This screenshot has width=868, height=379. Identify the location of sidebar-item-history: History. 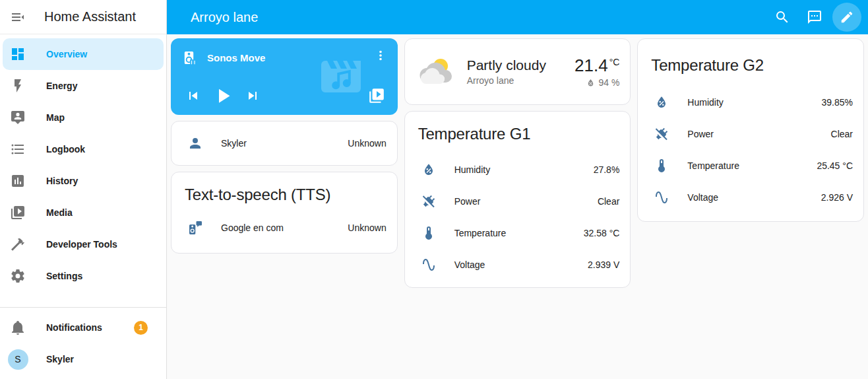
(83, 181).